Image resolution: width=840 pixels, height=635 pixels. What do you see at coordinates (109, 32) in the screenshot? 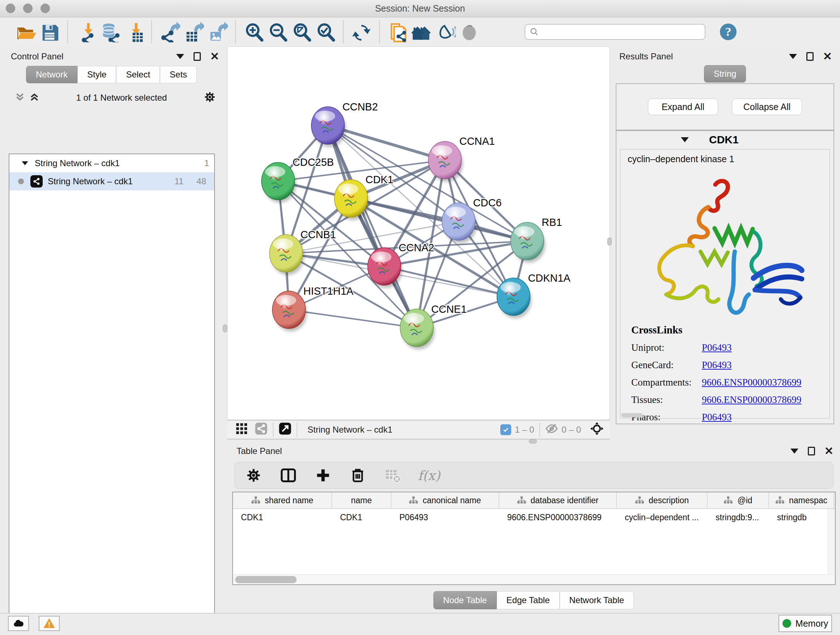
I see `import-network-database-button` at bounding box center [109, 32].